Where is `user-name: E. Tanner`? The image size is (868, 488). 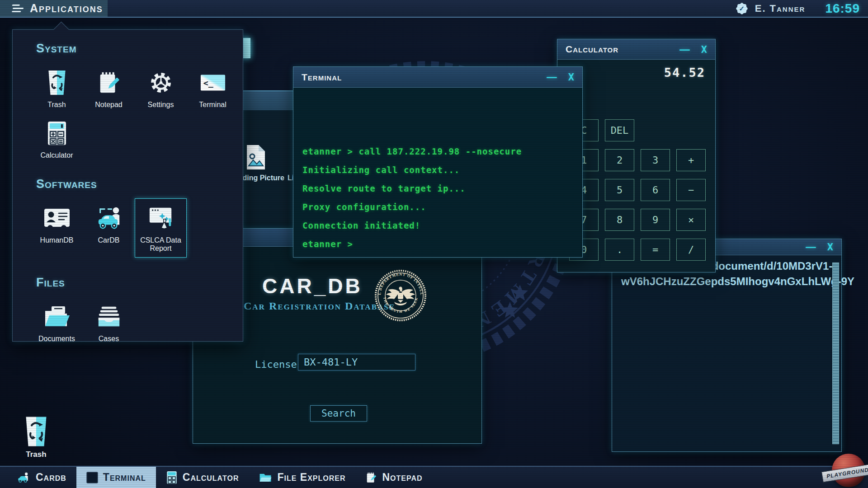
user-name: E. Tanner is located at coordinates (780, 9).